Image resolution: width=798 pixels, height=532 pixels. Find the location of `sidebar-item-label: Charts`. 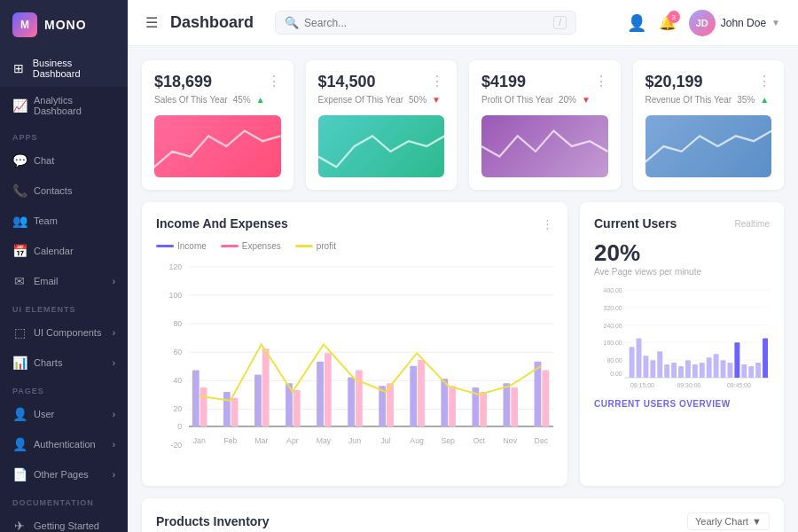

sidebar-item-label: Charts is located at coordinates (48, 363).